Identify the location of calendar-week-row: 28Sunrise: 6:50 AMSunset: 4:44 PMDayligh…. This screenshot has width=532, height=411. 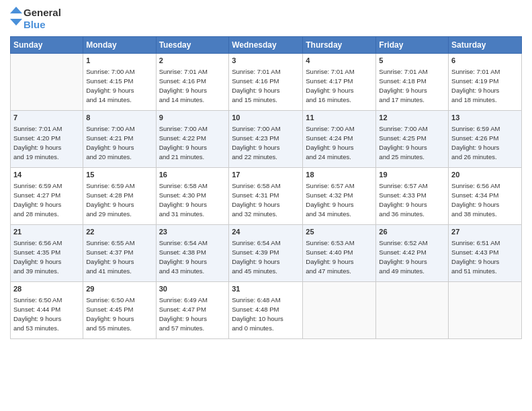
(266, 310).